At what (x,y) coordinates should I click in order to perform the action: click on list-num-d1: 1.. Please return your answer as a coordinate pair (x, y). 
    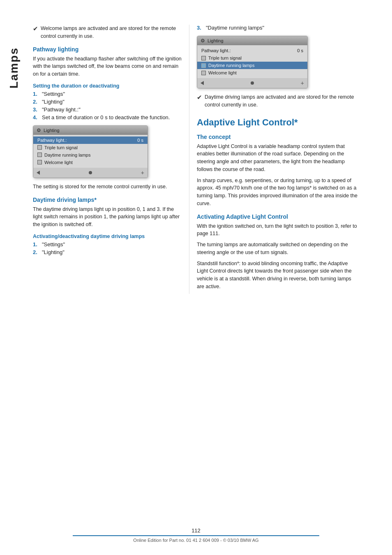
    Looking at the image, I should click on (37, 244).